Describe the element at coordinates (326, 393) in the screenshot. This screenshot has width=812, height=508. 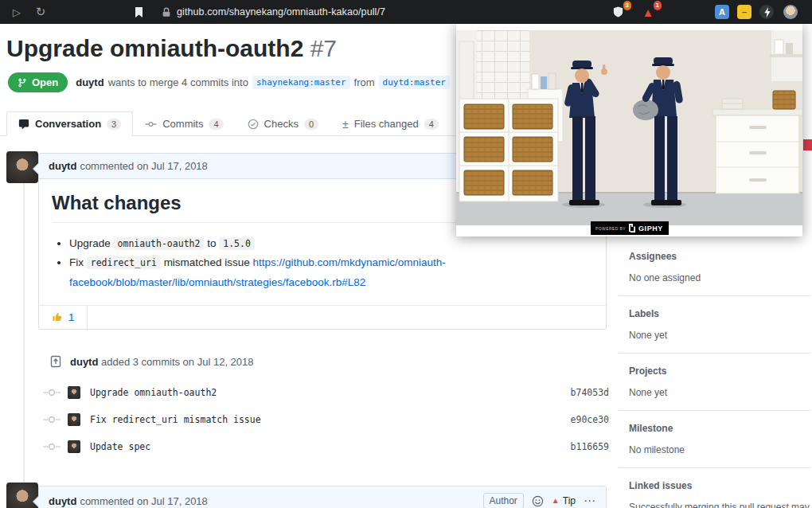
I see `commit-message-link: Upgrade omniauth-oauth2` at that location.